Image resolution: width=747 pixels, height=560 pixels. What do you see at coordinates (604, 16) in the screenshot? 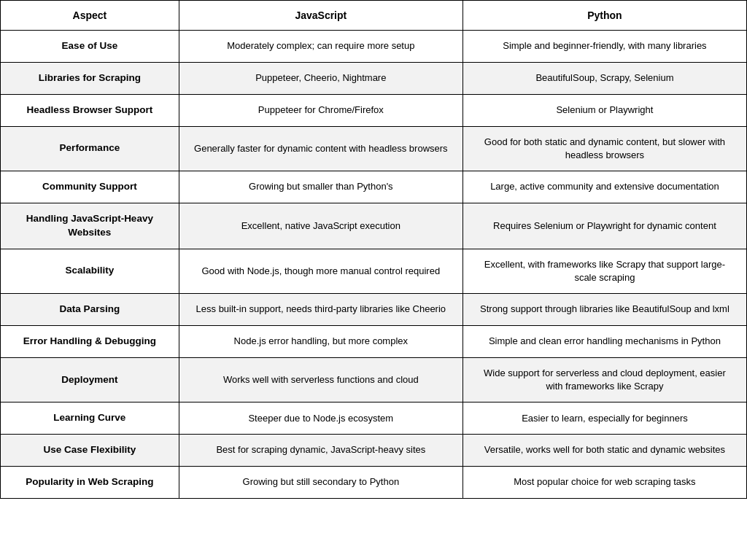
I see `header-python: Python` at bounding box center [604, 16].